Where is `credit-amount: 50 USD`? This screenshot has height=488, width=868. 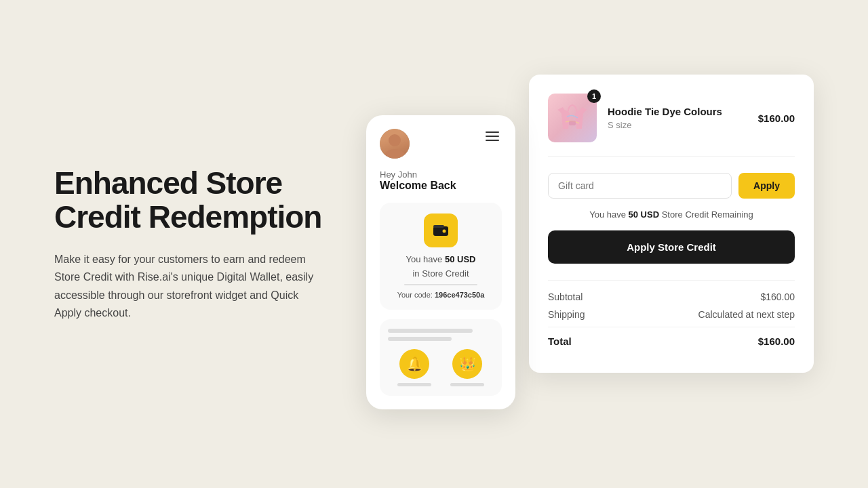
credit-amount: 50 USD is located at coordinates (460, 259).